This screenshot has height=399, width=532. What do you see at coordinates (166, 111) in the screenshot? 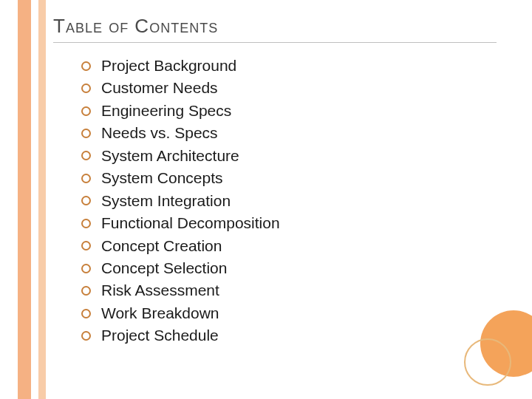
I see `toc-item-label: Engineering Specs` at bounding box center [166, 111].